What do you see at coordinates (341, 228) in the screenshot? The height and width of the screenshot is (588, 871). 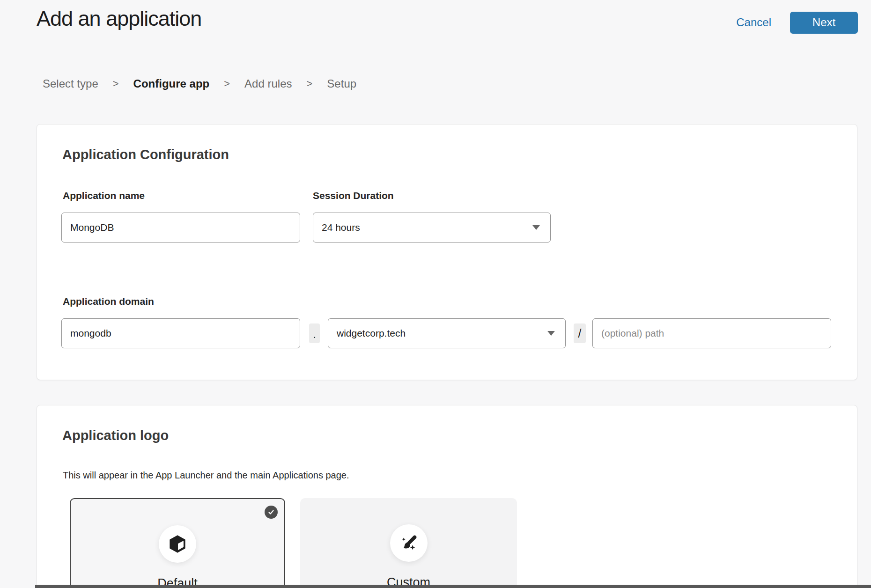 I see `session-duration-value: 24 hours` at bounding box center [341, 228].